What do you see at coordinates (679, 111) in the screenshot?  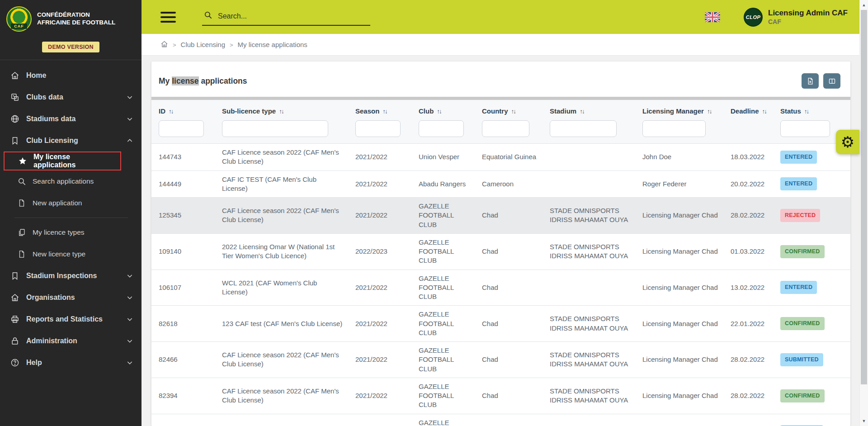 I see `column-header-licensing_manager: Licensing Manager` at bounding box center [679, 111].